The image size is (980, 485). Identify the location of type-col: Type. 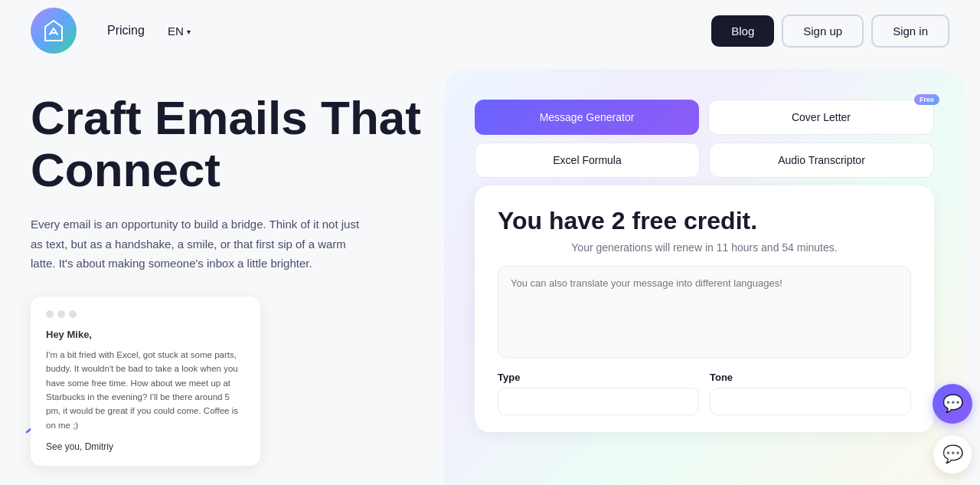
(599, 394).